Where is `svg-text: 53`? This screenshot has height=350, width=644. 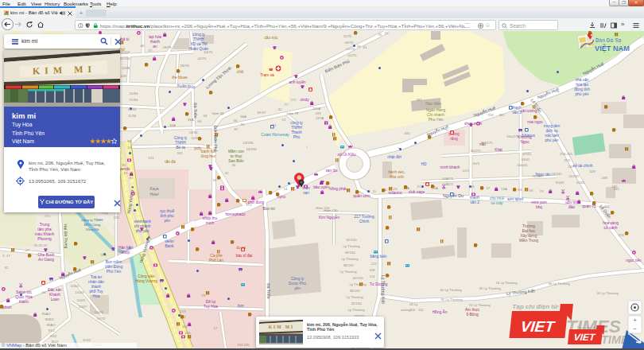
svg-text: 53 is located at coordinates (285, 119).